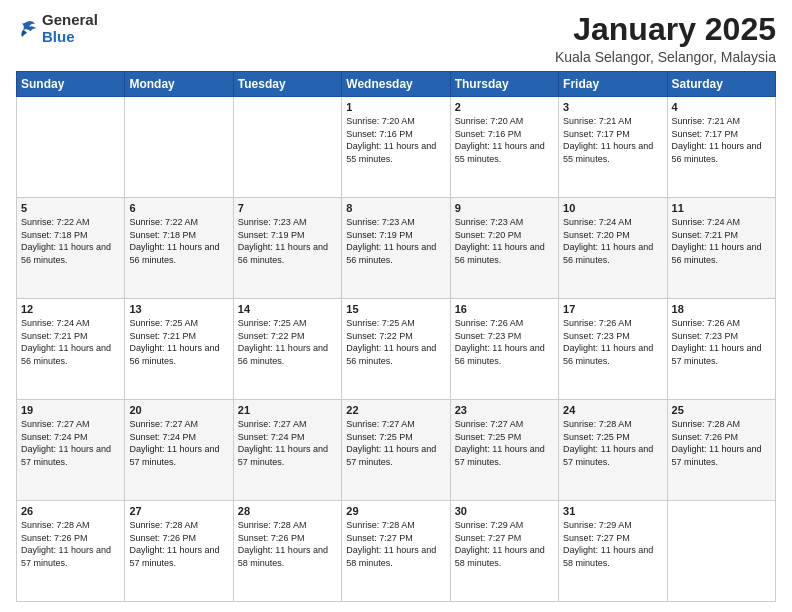 Image resolution: width=792 pixels, height=612 pixels. I want to click on table-row: 13Sunrise: 7:25 AMSunset: 7:21 PMDayligh…, so click(179, 350).